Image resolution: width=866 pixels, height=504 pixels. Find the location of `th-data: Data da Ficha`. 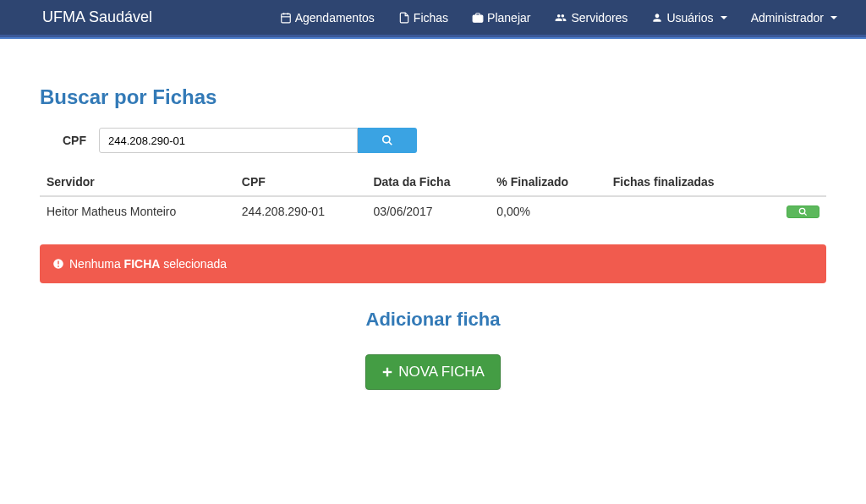

th-data: Data da Ficha is located at coordinates (428, 183).